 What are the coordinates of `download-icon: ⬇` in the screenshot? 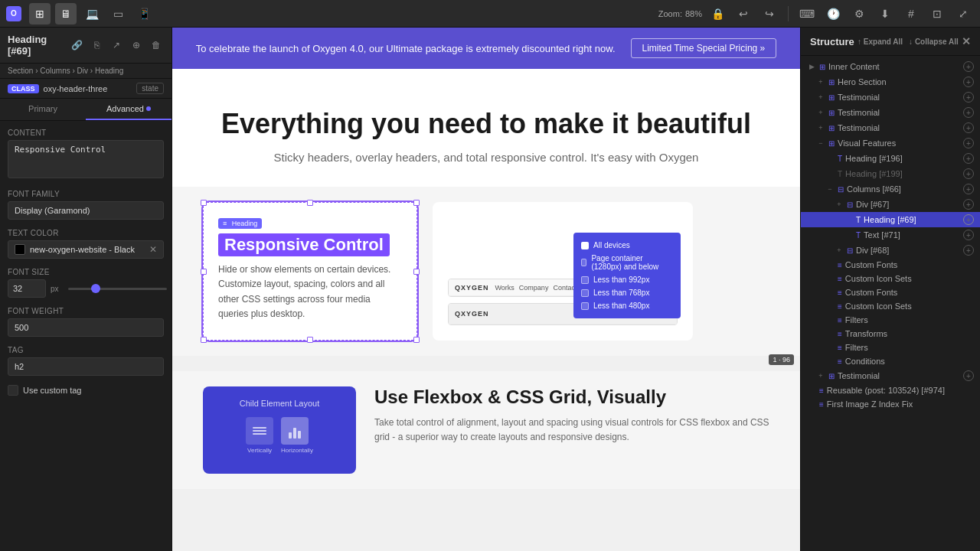 It's located at (885, 14).